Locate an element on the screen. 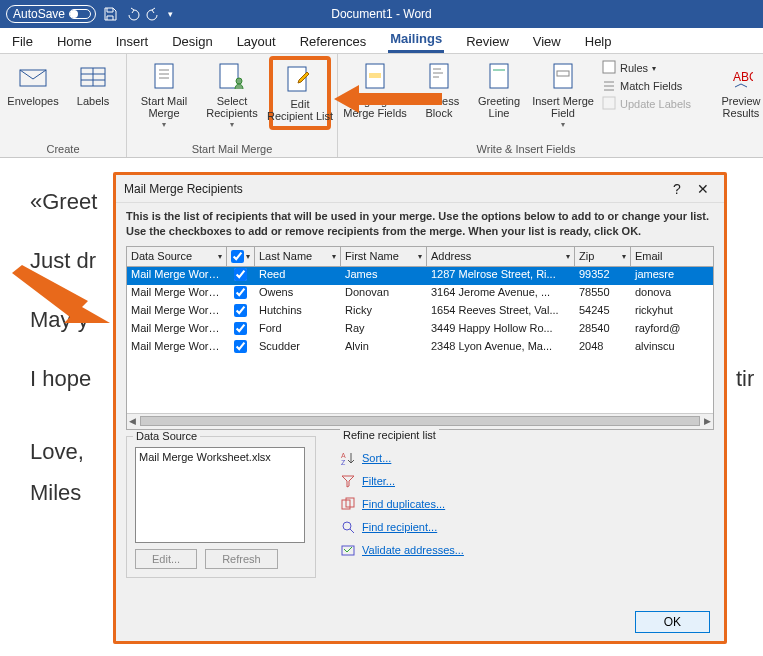 The image size is (763, 656). start-mail-merge-button: Start Mail Merge ▾ is located at coordinates (164, 95).